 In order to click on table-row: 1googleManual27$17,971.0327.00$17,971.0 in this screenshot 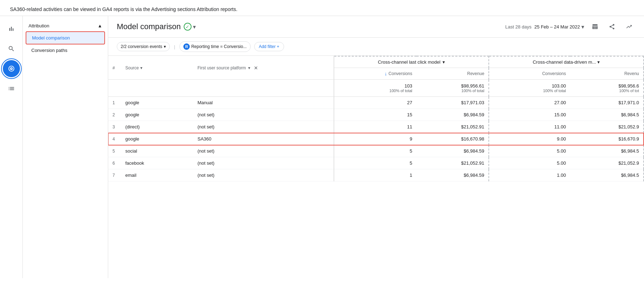, I will do `click(376, 103)`.